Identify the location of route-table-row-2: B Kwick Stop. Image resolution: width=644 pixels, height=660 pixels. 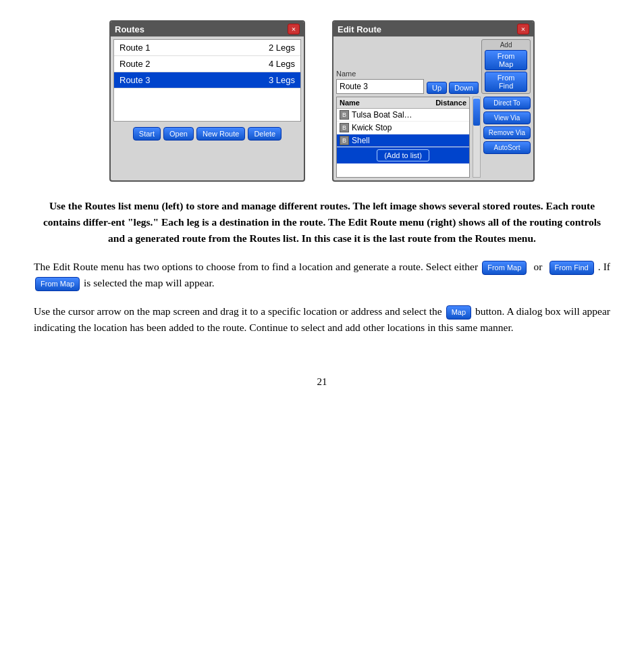
(403, 128).